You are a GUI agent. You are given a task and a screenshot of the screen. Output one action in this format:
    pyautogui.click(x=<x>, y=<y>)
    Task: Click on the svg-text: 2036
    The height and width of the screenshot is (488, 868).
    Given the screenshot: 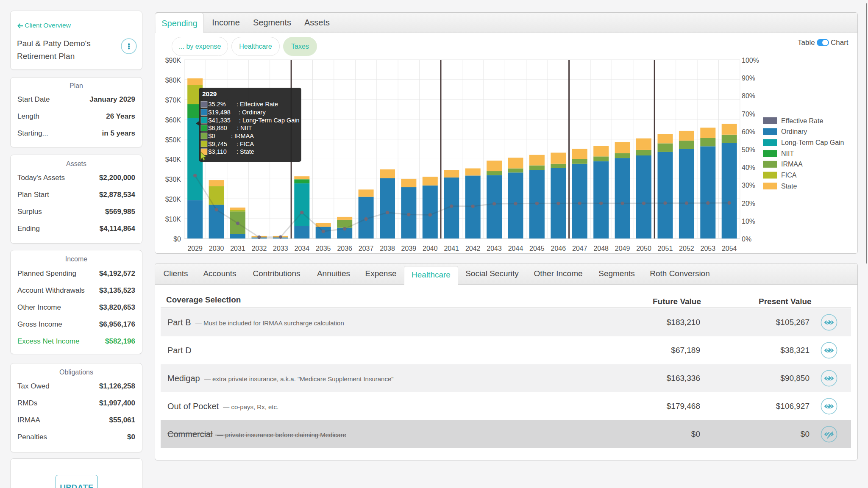 What is the action you would take?
    pyautogui.click(x=345, y=248)
    